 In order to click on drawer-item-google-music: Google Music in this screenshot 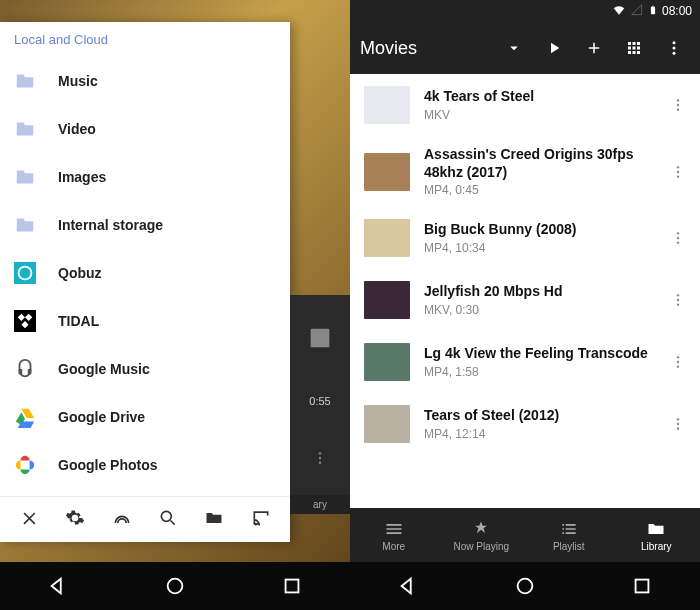, I will do `click(145, 369)`.